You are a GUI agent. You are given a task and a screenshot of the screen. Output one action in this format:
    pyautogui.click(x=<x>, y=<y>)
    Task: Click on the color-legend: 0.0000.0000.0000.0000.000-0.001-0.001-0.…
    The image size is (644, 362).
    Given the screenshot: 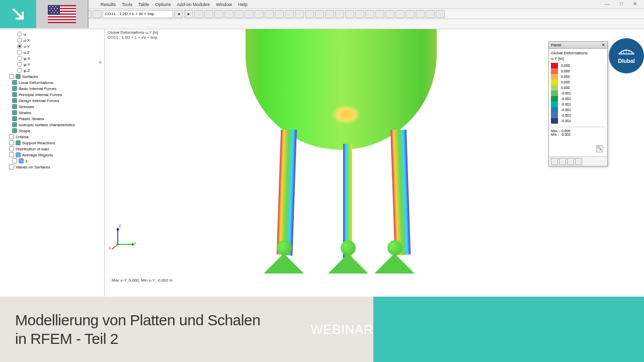 What is the action you would take?
    pyautogui.click(x=578, y=94)
    